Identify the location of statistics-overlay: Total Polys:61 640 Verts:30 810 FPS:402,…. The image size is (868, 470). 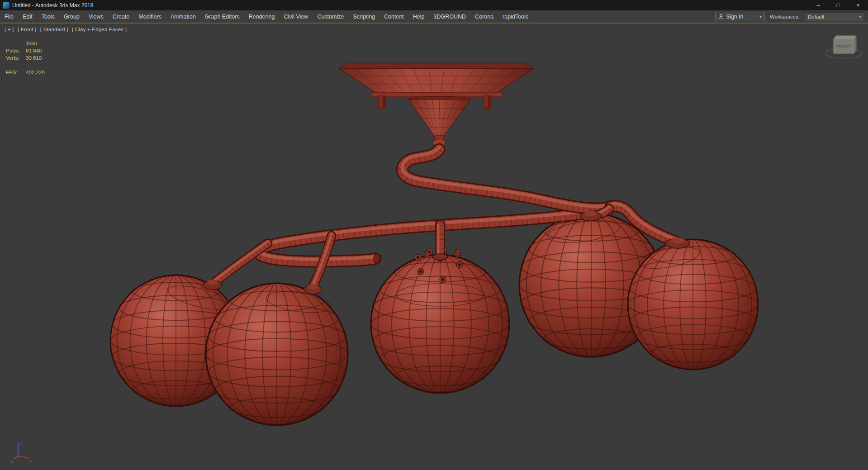
(25, 58).